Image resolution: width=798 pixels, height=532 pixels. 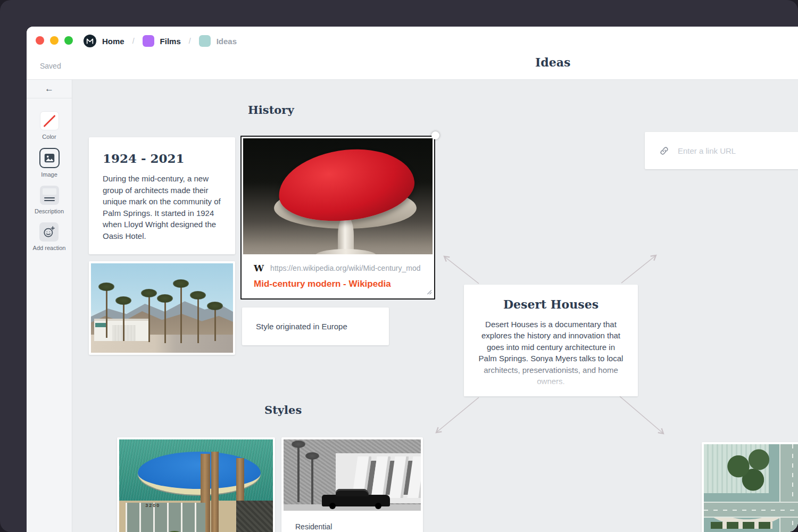 I want to click on zoom-window-button, so click(x=69, y=40).